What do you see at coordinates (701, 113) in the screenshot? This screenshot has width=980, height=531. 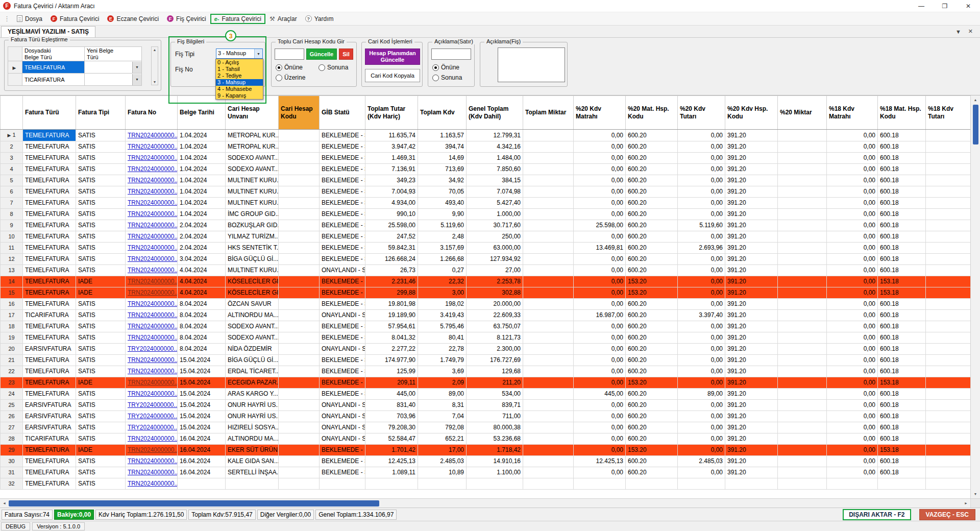 I see `col-header-kdv20-tutari: %20 Kdv Tutarı` at bounding box center [701, 113].